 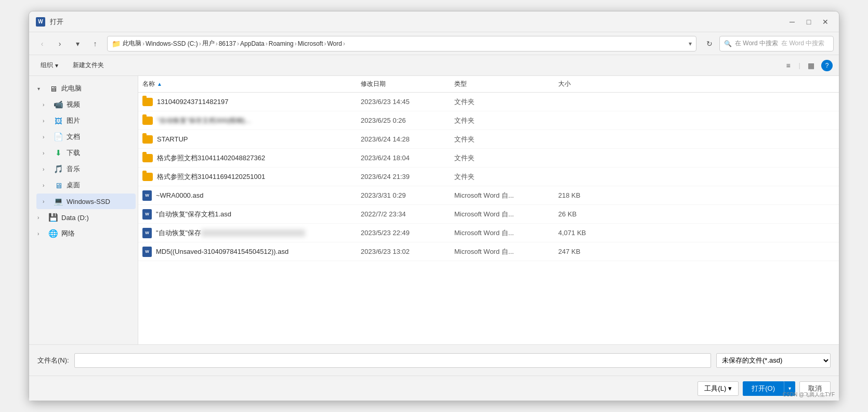 What do you see at coordinates (809, 395) in the screenshot?
I see `watermark: CSDN @飞腾人生TYF` at bounding box center [809, 395].